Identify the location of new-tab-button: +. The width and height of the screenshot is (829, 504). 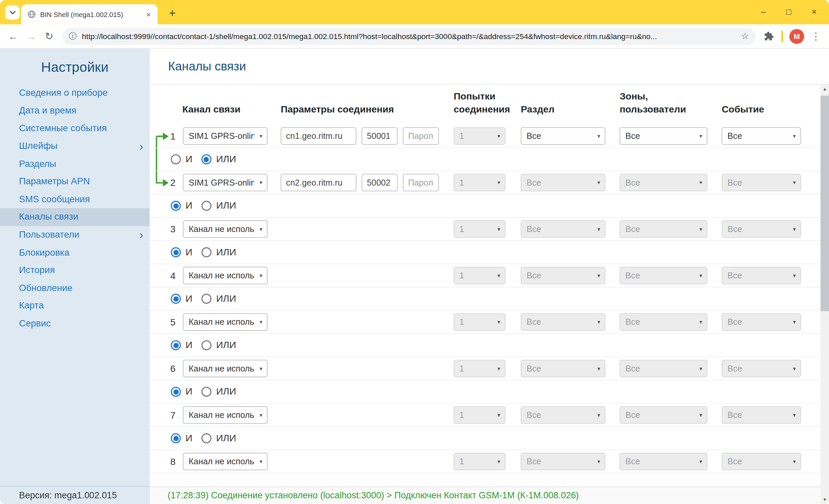
(172, 13).